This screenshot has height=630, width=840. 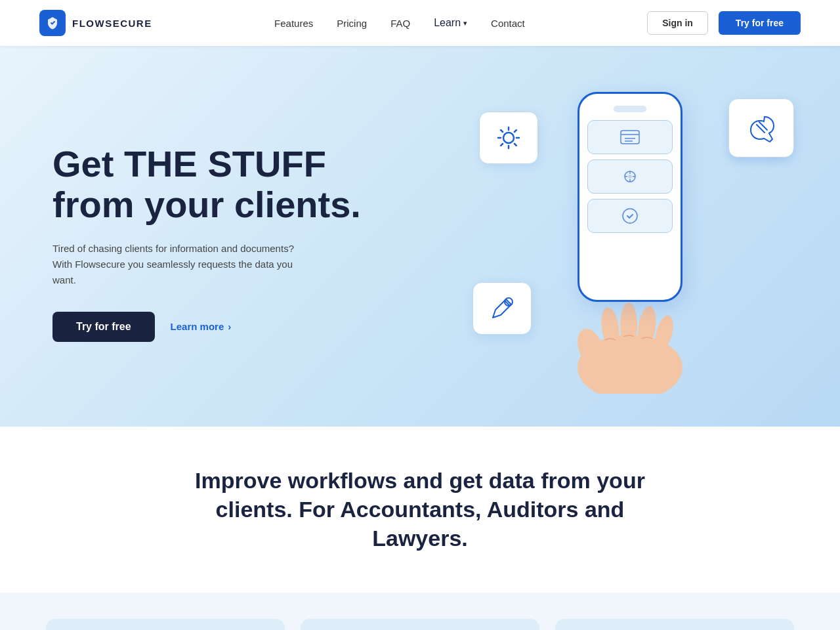 What do you see at coordinates (294, 24) in the screenshot?
I see `nav-features: Features` at bounding box center [294, 24].